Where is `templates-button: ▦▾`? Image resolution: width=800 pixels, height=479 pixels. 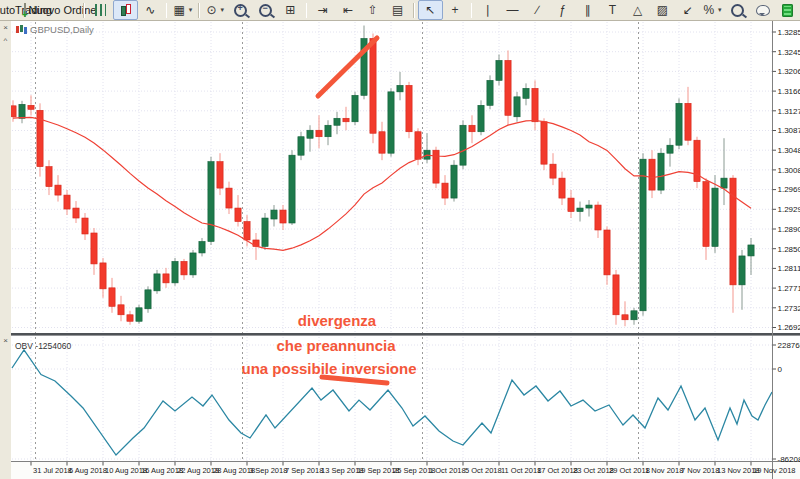
templates-button: ▦▾ is located at coordinates (182, 10).